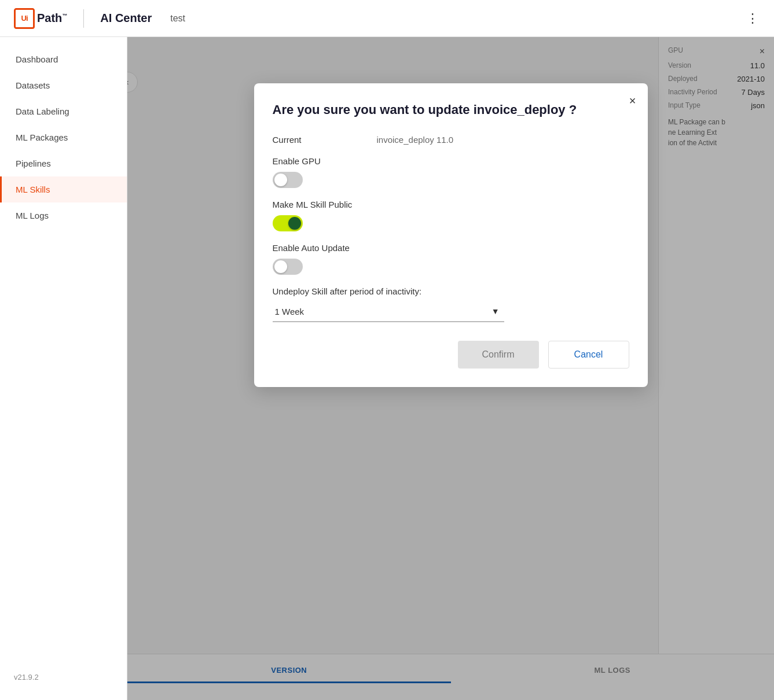 The height and width of the screenshot is (700, 774). I want to click on header-divider, so click(83, 19).